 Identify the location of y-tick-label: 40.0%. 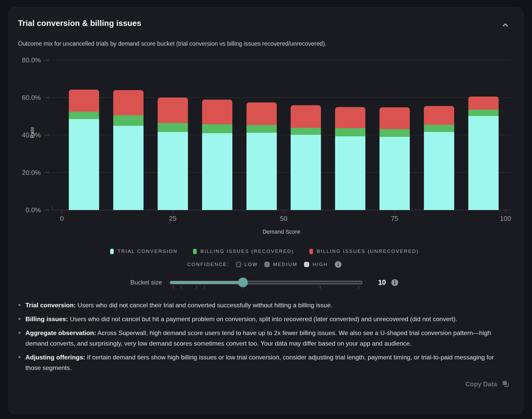
(28, 135).